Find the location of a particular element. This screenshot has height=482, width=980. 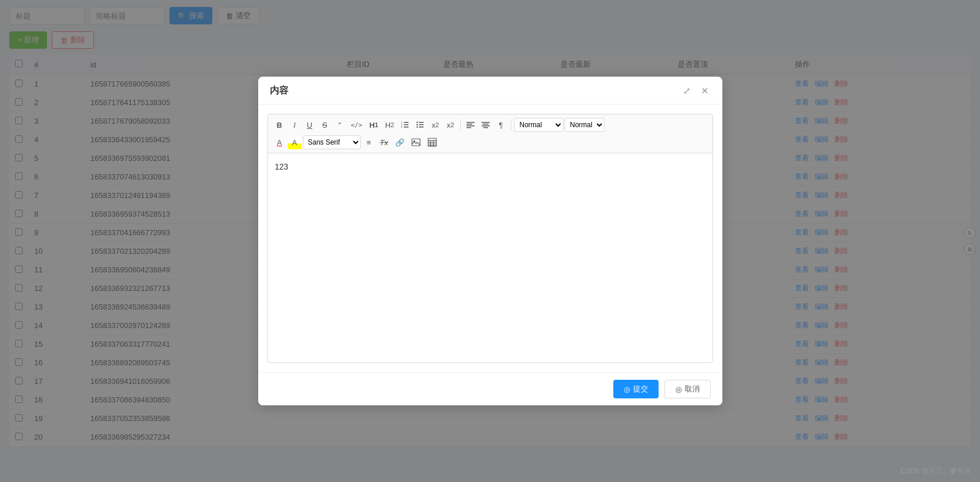

cancel-button: ◎ 取消 is located at coordinates (688, 389).